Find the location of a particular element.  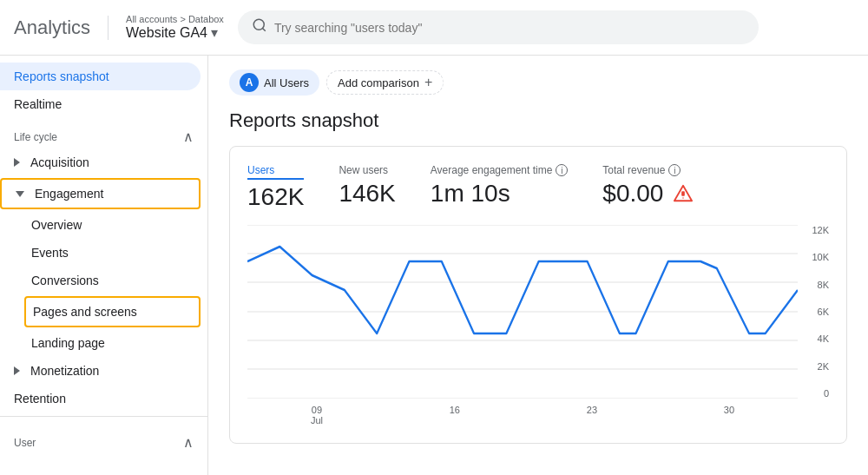

sidebar-item-reports-snapshot: Reports snapshot is located at coordinates (101, 76).